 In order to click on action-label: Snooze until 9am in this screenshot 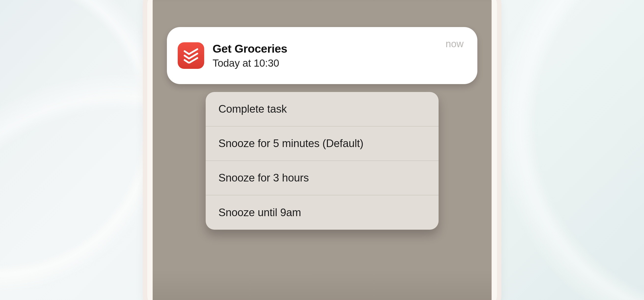, I will do `click(260, 212)`.